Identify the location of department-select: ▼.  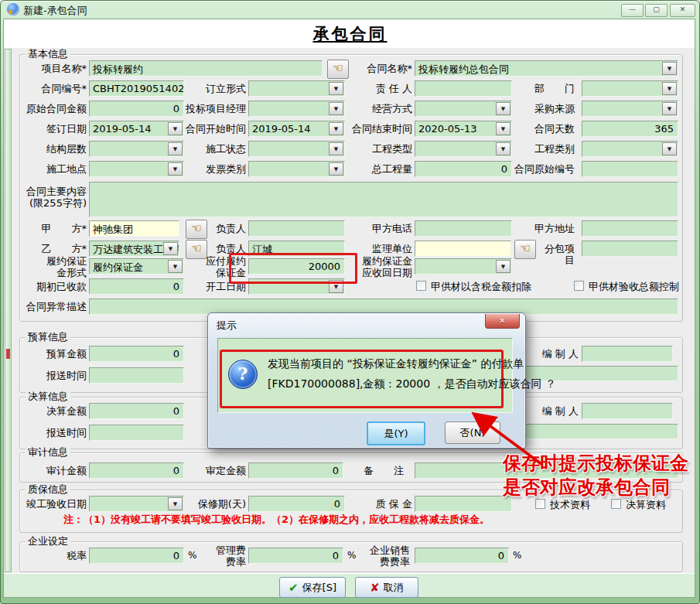
(630, 88).